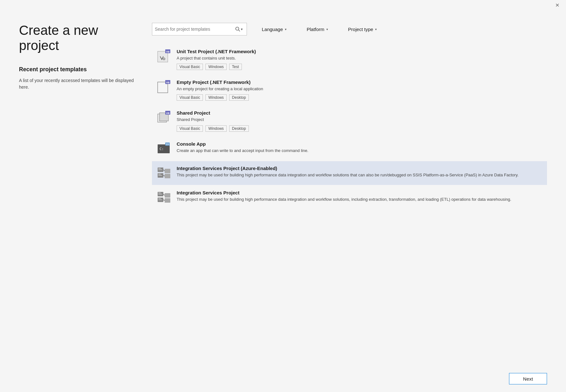 The height and width of the screenshot is (392, 566). What do you see at coordinates (283, 5) in the screenshot?
I see `title-bar: ✕` at bounding box center [283, 5].